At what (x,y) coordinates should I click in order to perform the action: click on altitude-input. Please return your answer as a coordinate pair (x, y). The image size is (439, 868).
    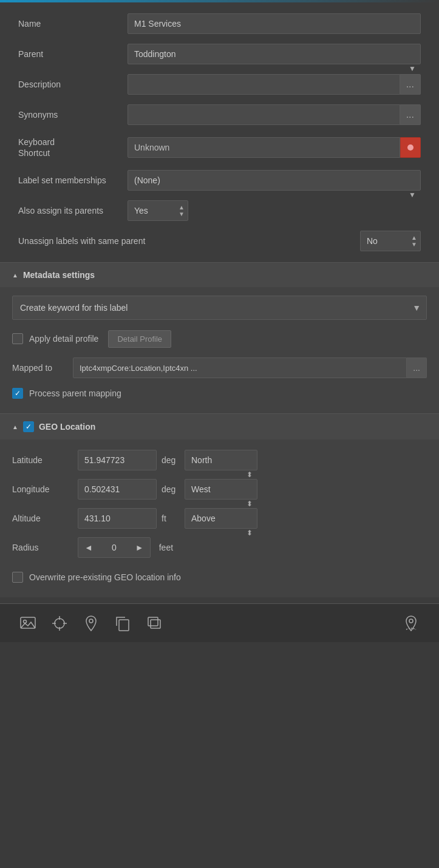
    Looking at the image, I should click on (117, 518).